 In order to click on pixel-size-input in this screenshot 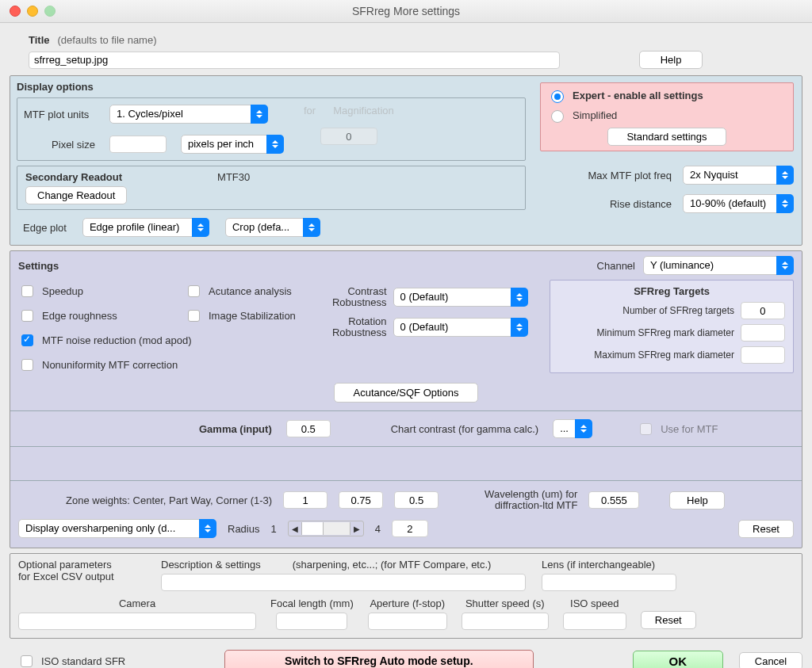, I will do `click(138, 144)`.